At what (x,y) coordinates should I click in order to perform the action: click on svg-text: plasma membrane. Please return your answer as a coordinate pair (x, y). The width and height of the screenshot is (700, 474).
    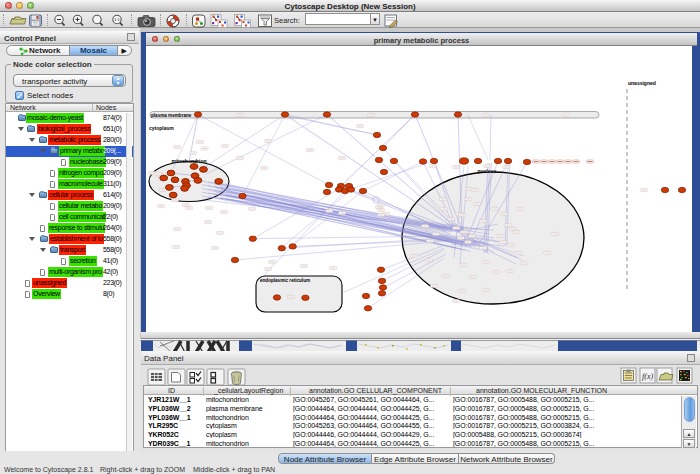
    Looking at the image, I should click on (172, 116).